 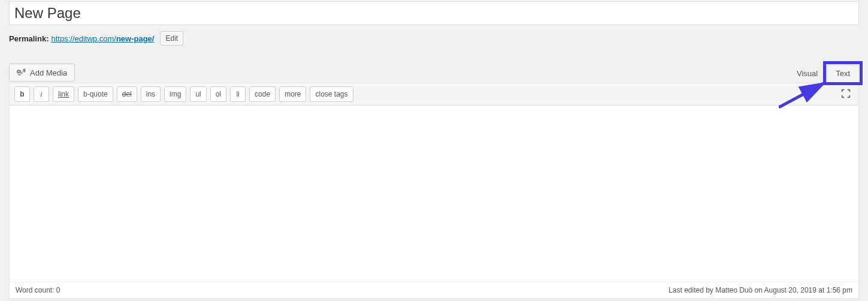 What do you see at coordinates (846, 95) in the screenshot?
I see `fullscreen-icon` at bounding box center [846, 95].